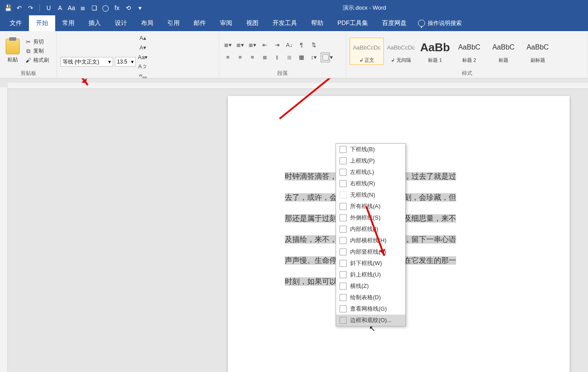 The width and height of the screenshot is (588, 372). What do you see at coordinates (277, 57) in the screenshot?
I see `paragraph-control: ⫿` at bounding box center [277, 57].